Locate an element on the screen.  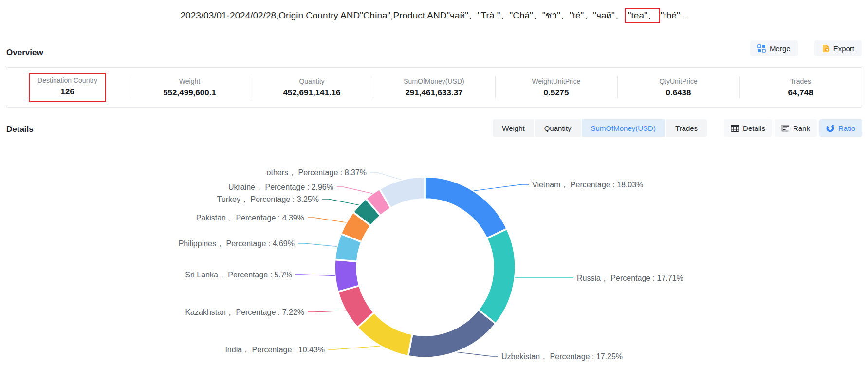
stat-weight-unit-price: WeightUnitPrice 0.5275 is located at coordinates (556, 88).